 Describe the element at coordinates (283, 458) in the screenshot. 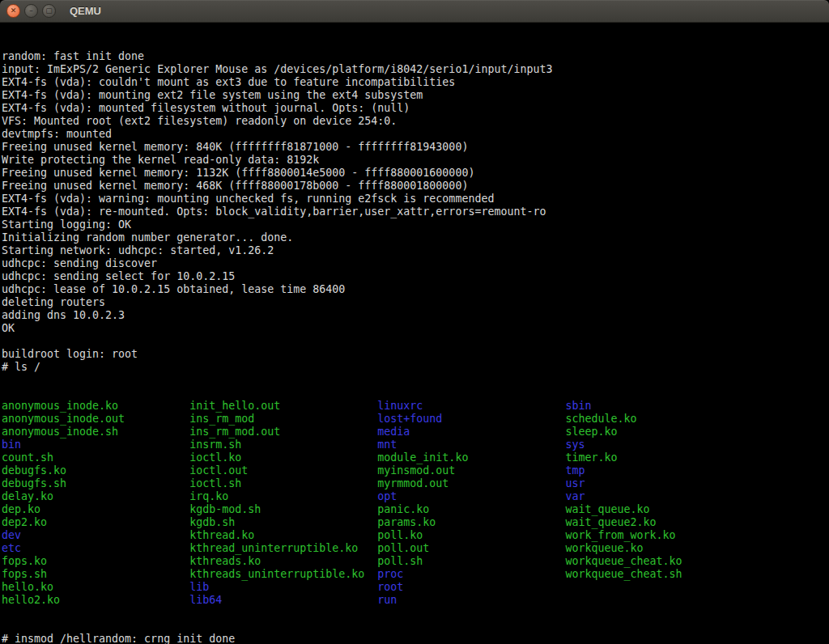

I see `ls-entry: ioctl.ko` at that location.